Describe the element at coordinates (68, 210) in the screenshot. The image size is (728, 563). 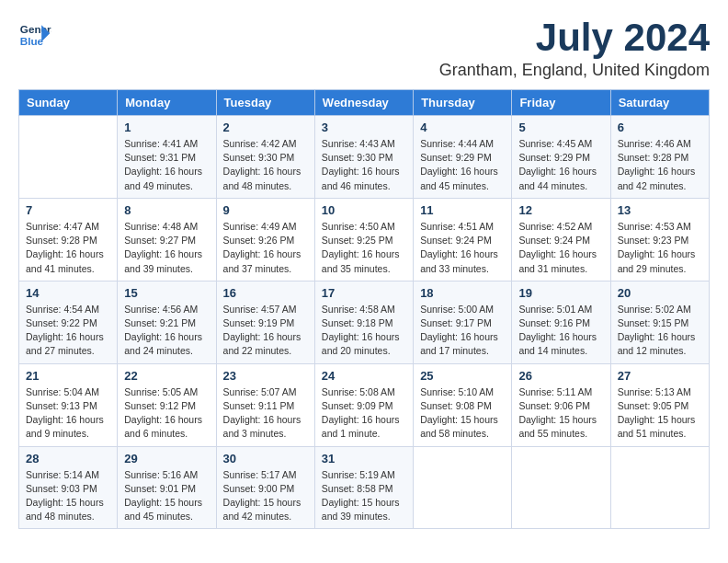
I see `day-number: 7` at that location.